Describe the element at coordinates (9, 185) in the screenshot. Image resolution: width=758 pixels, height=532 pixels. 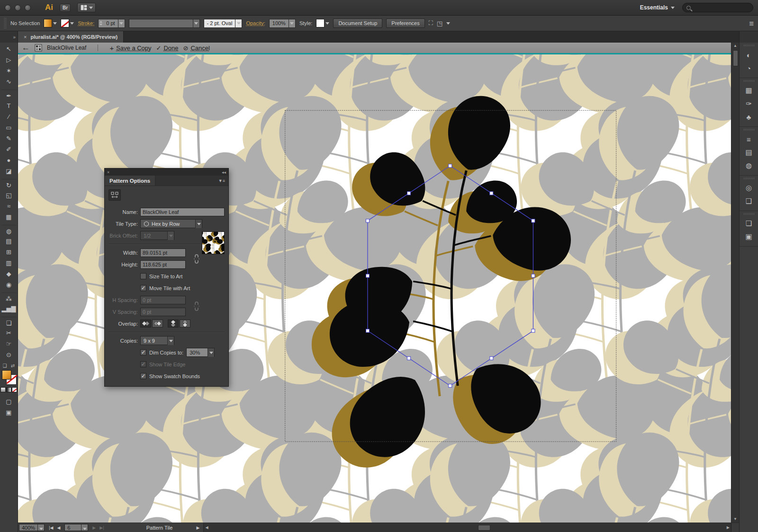
I see `rotate-tool: ↻` at that location.